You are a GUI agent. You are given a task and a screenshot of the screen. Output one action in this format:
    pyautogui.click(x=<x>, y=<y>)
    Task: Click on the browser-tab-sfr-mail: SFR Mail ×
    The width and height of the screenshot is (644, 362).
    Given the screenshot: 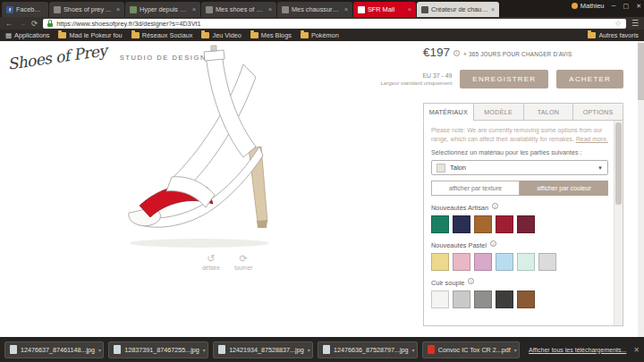 What is the action you would take?
    pyautogui.click(x=385, y=9)
    